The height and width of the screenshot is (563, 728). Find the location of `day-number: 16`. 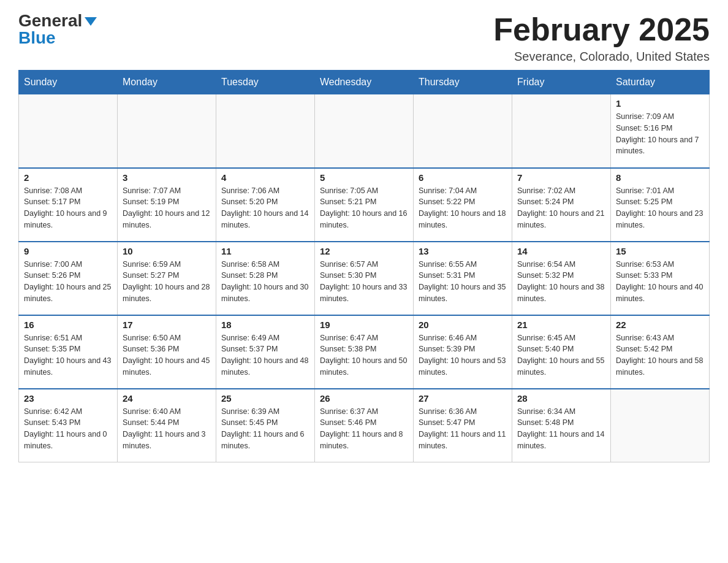

day-number: 16 is located at coordinates (68, 325).